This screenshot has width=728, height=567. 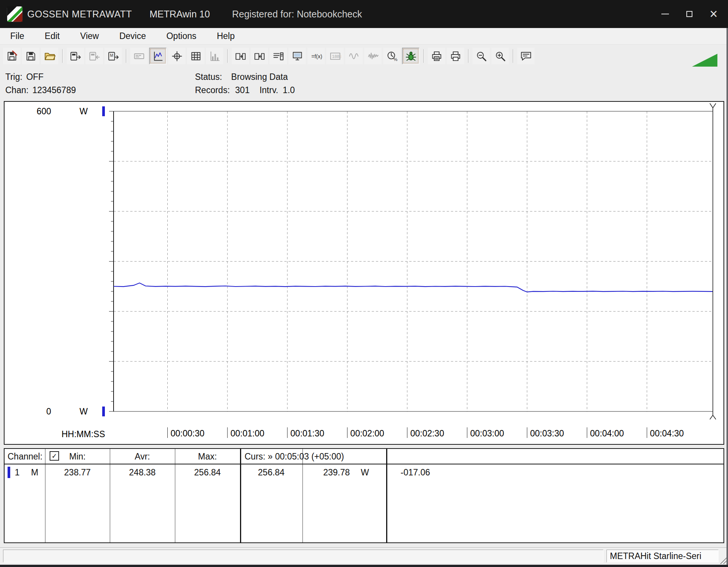 I want to click on header-separator, so click(x=364, y=464).